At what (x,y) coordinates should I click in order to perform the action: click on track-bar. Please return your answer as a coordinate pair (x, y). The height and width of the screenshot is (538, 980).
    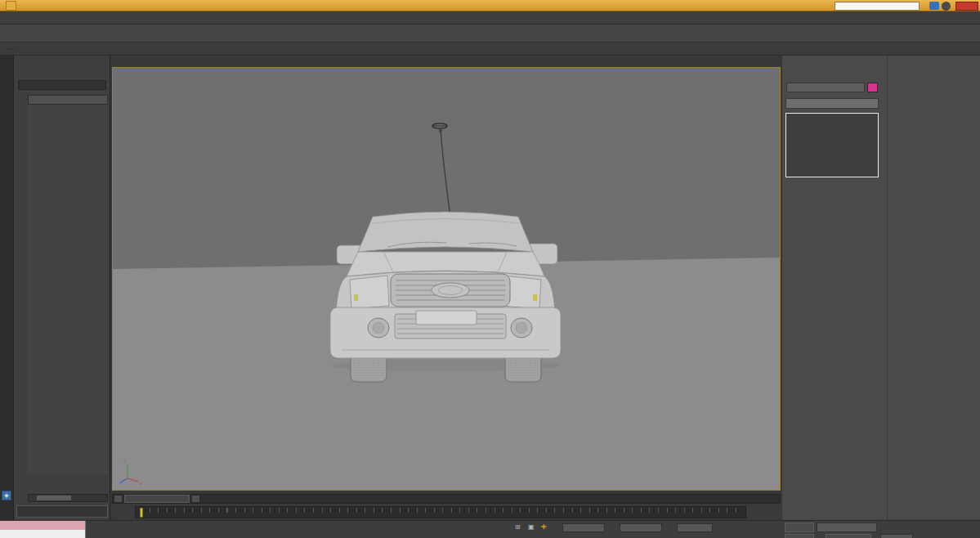
    Looking at the image, I should click on (446, 512).